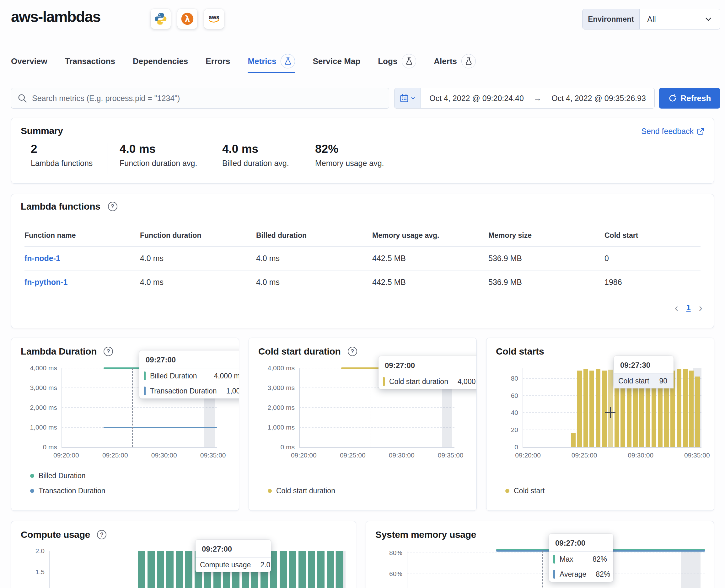 The height and width of the screenshot is (588, 725). What do you see at coordinates (430, 282) in the screenshot?
I see `table-cell: 442.5 MB` at bounding box center [430, 282].